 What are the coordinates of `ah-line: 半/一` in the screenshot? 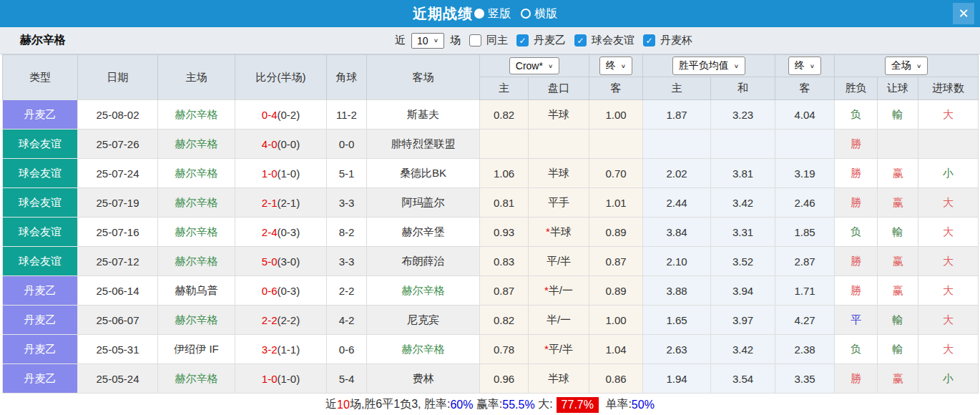 It's located at (559, 321).